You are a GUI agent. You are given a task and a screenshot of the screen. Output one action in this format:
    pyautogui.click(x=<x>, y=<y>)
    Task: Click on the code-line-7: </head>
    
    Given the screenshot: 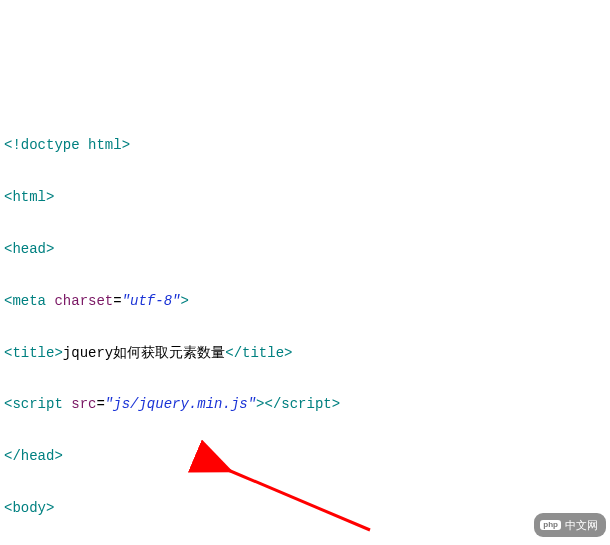 What is the action you would take?
    pyautogui.click(x=305, y=457)
    